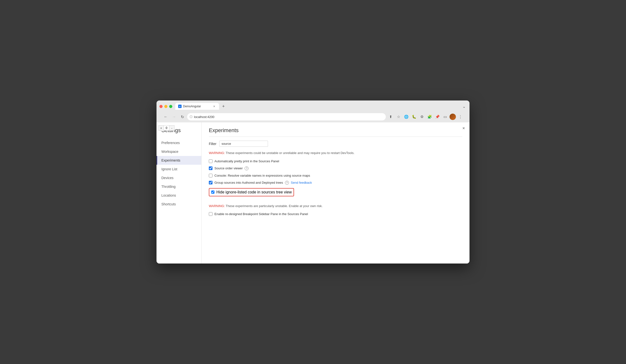 The height and width of the screenshot is (364, 626). What do you see at coordinates (287, 183) in the screenshot?
I see `group-sources-help-icon: ?` at bounding box center [287, 183].